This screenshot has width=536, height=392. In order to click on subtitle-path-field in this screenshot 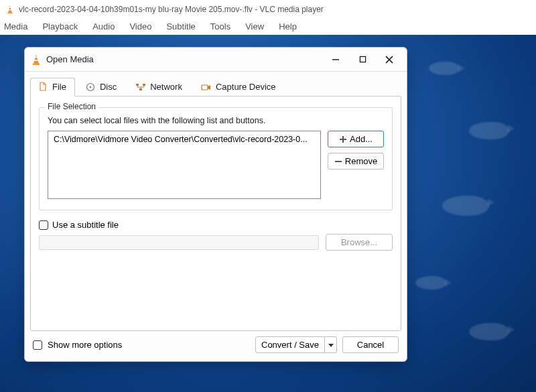, I will do `click(179, 243)`.